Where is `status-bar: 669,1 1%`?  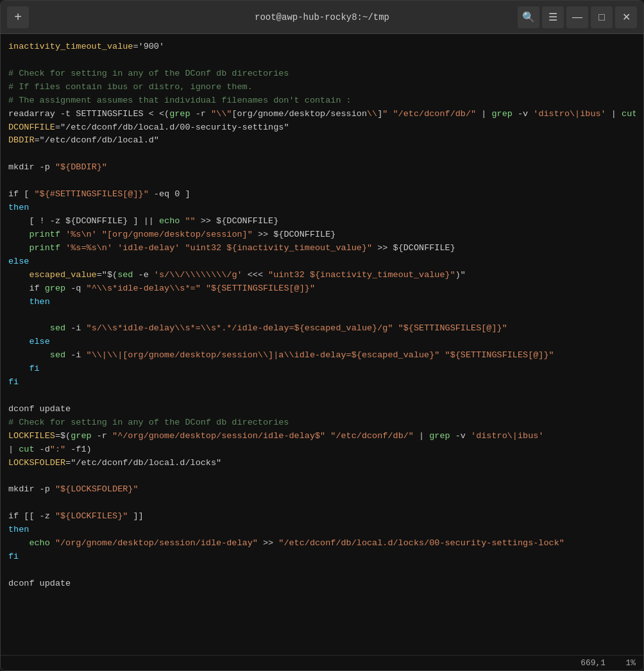
status-bar: 669,1 1% is located at coordinates (322, 663).